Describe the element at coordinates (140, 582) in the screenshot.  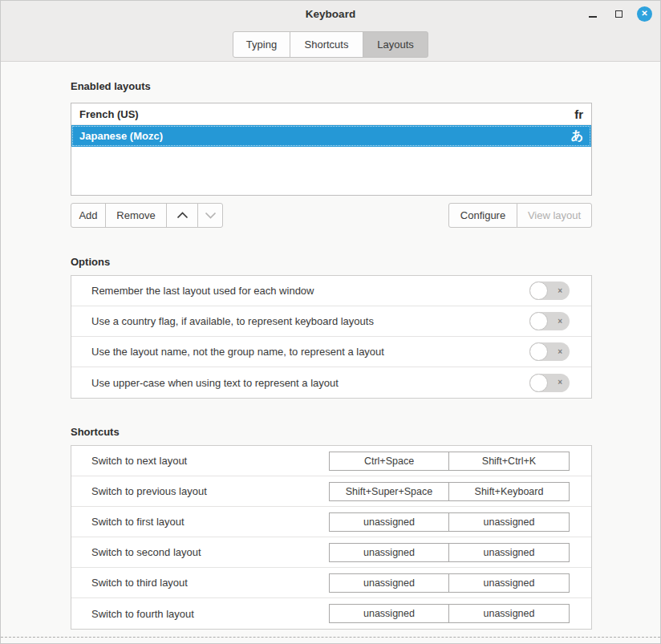
I see `shortcut-label: Switch to third layout` at that location.